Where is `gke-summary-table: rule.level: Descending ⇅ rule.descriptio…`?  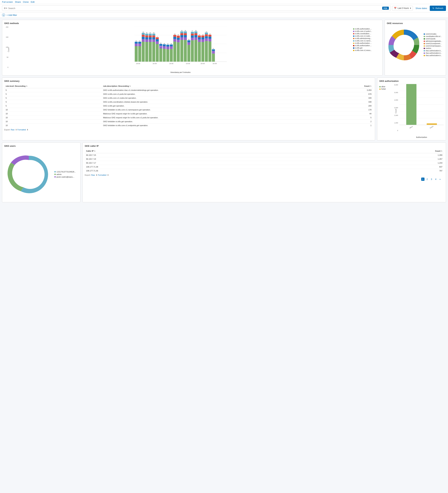 gke-summary-table: rule.level: Descending ⇅ rule.descriptio… is located at coordinates (188, 106).